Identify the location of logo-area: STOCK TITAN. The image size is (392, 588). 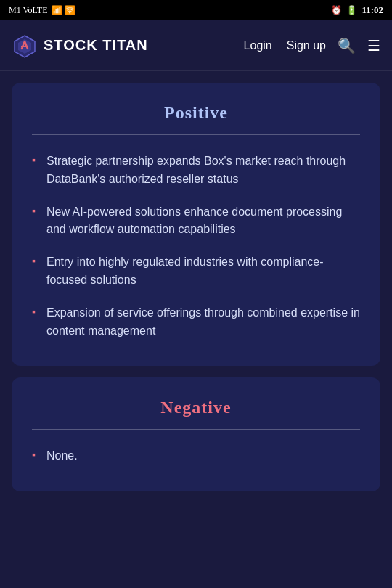
(128, 46).